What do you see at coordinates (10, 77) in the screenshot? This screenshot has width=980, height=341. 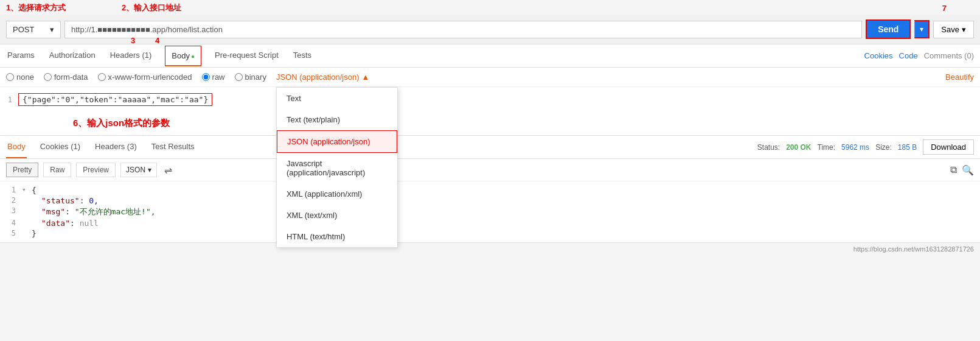 I see `radio-none` at bounding box center [10, 77].